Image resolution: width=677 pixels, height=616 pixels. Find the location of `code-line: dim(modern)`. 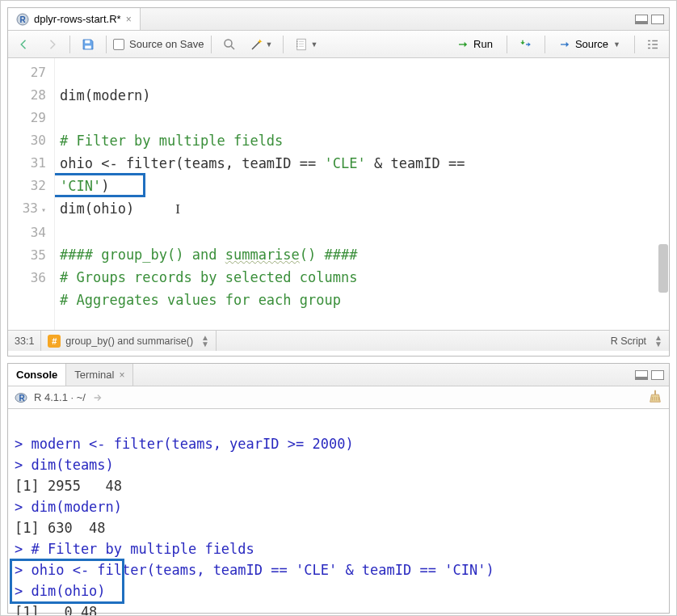

code-line: dim(modern) is located at coordinates (105, 95).